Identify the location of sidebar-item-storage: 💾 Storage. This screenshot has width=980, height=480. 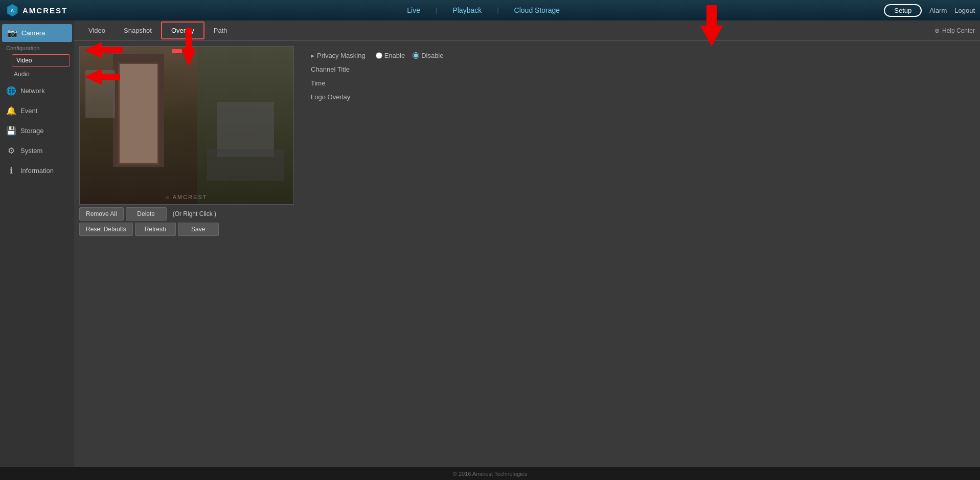
(37, 131).